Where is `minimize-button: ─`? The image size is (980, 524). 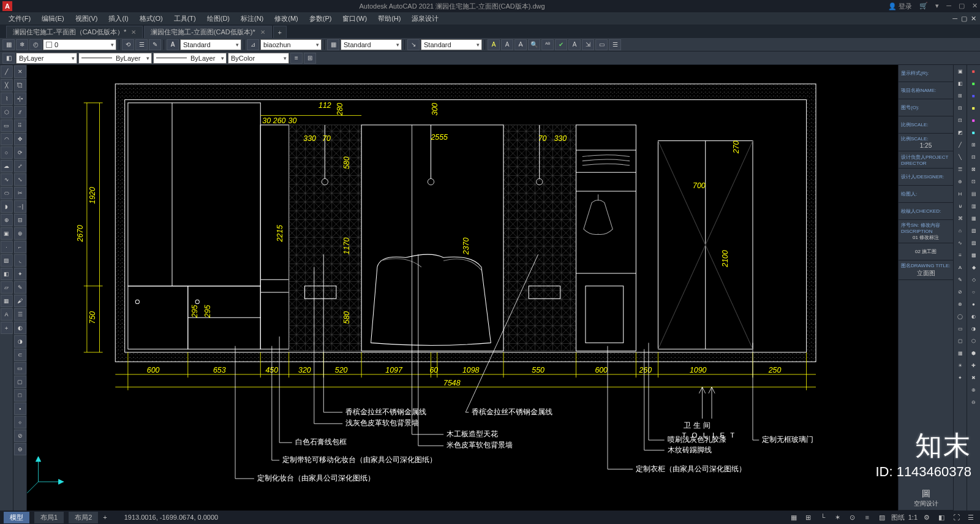 minimize-button: ─ is located at coordinates (949, 6).